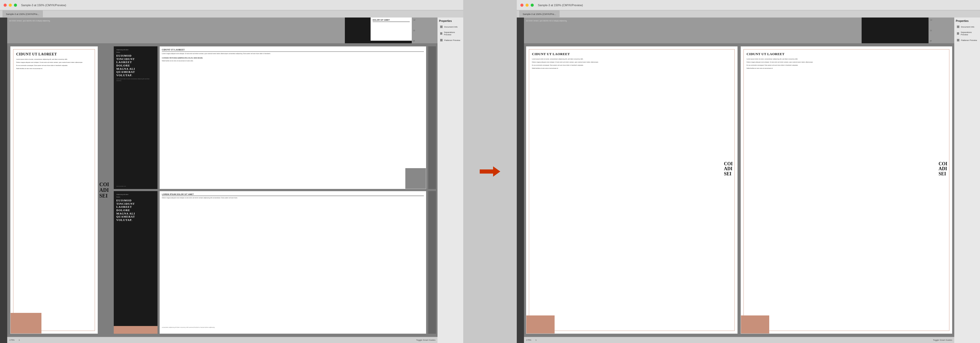 This screenshot has height=343, width=980. What do you see at coordinates (176, 30) in the screenshot?
I see `top-strip-left: ad minim veniam, quis labortis nist ut a…` at bounding box center [176, 30].